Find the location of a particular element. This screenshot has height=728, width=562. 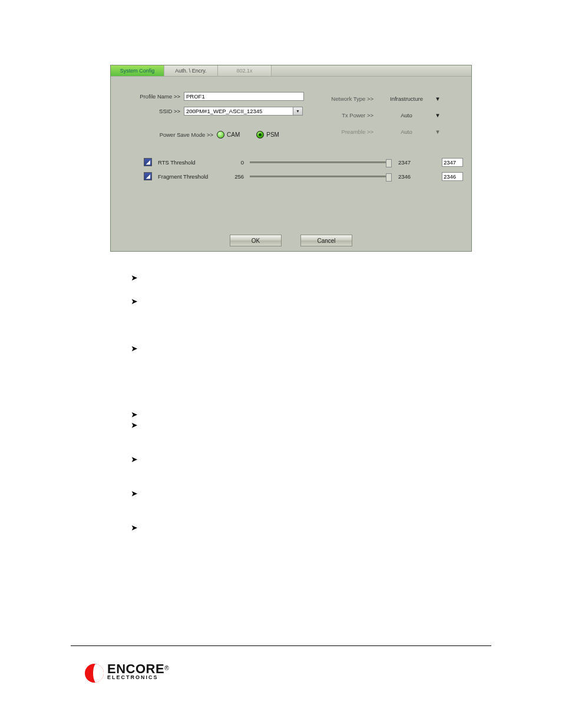

tx-power-label: Tx Power >> is located at coordinates (350, 116).